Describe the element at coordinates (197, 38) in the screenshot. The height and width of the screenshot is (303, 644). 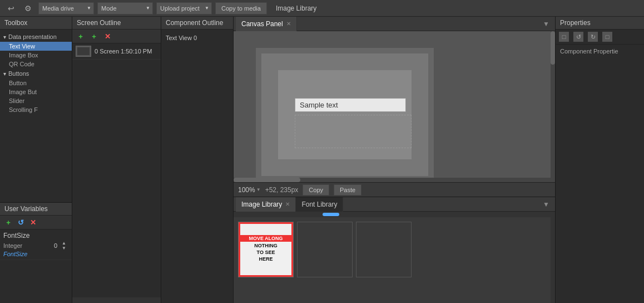
I see `co-item-textview: Text View 0` at that location.